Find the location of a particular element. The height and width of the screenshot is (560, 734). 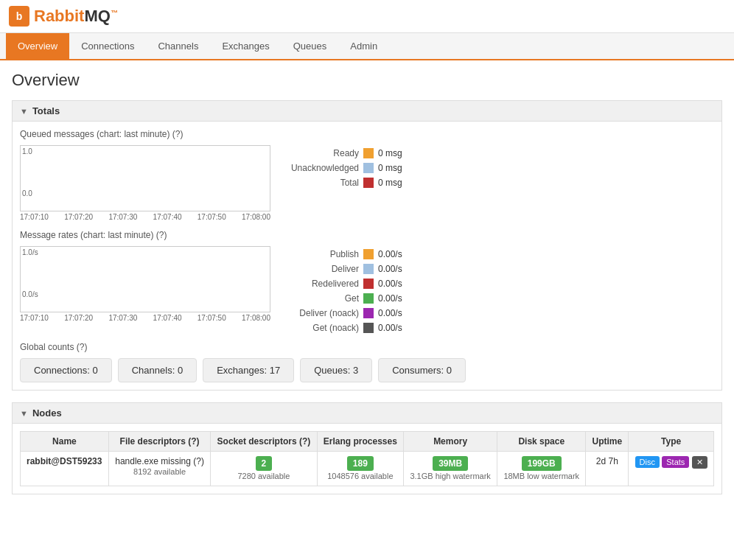

queued-x-labels: 17:07:10 17:07:20 17:07:30 17:07:40 17:0… is located at coordinates (145, 217).